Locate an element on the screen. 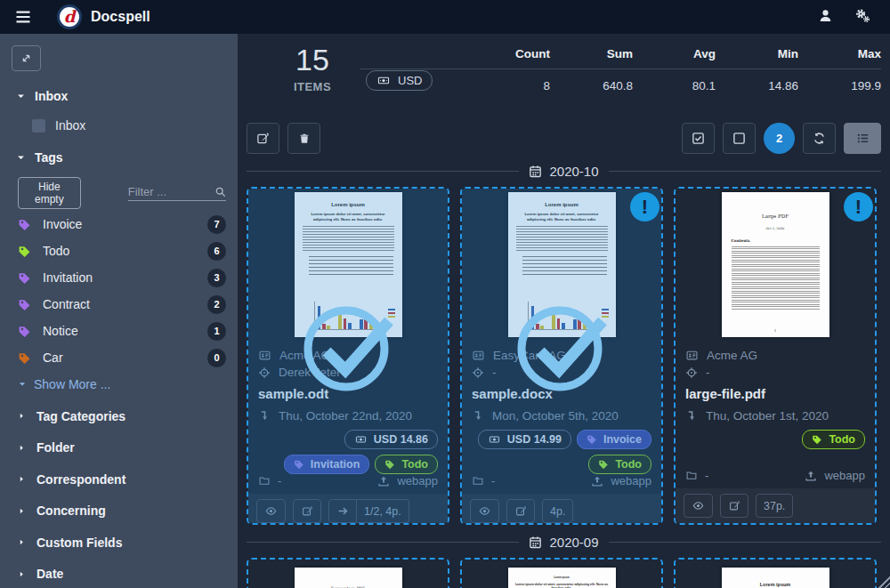  item-card-keywords-pdf: Keywords in PDF is located at coordinates (348, 573).